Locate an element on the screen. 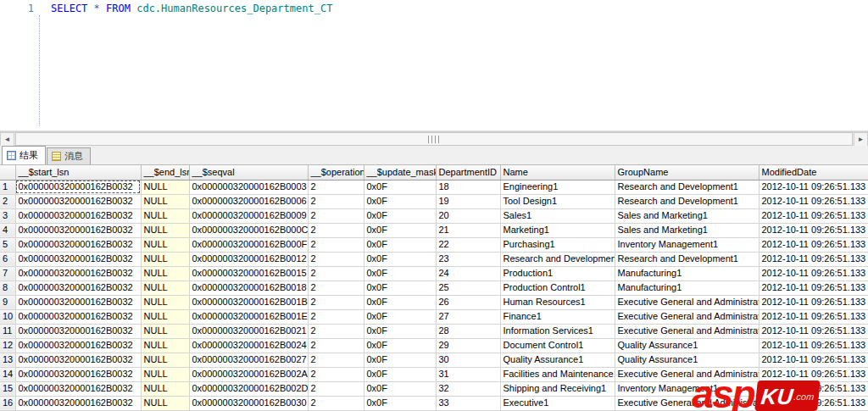 The width and height of the screenshot is (868, 411). grid-cell: Finance1 is located at coordinates (558, 317).